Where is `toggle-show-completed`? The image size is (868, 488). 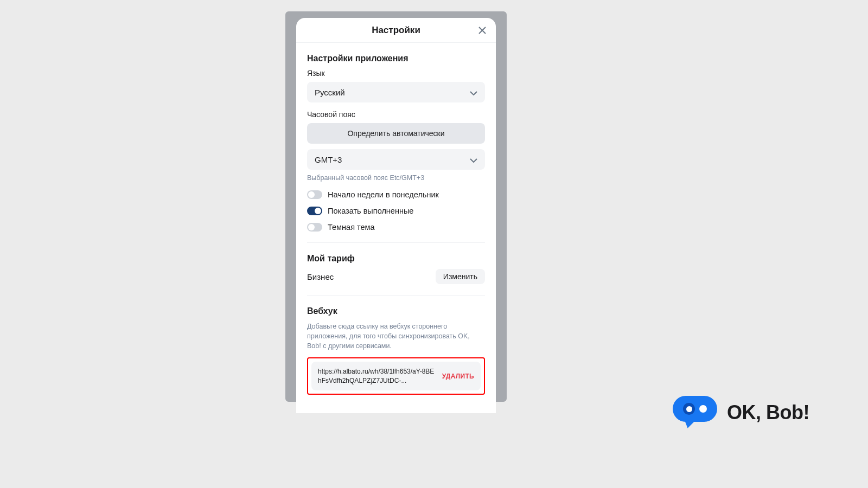
toggle-show-completed is located at coordinates (315, 211).